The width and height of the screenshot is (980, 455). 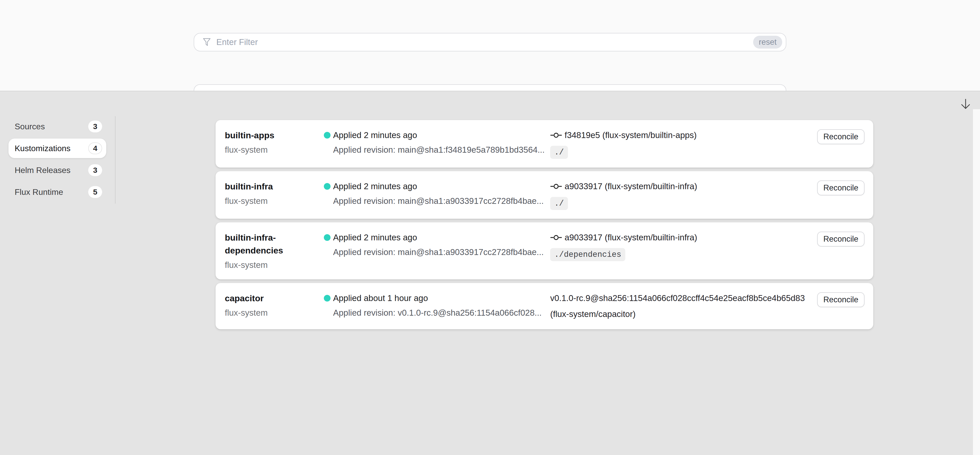 I want to click on sidebar-item-sources: Sources 3, so click(x=57, y=126).